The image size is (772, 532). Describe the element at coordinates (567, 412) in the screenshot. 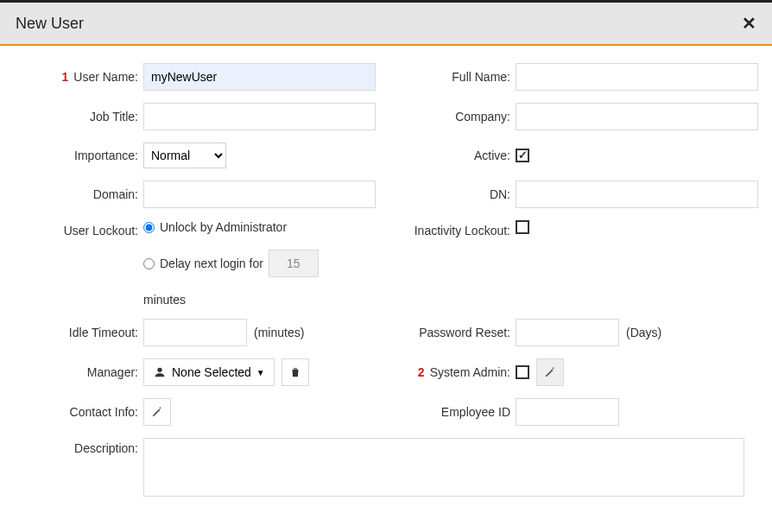

I see `employee-id-input` at that location.